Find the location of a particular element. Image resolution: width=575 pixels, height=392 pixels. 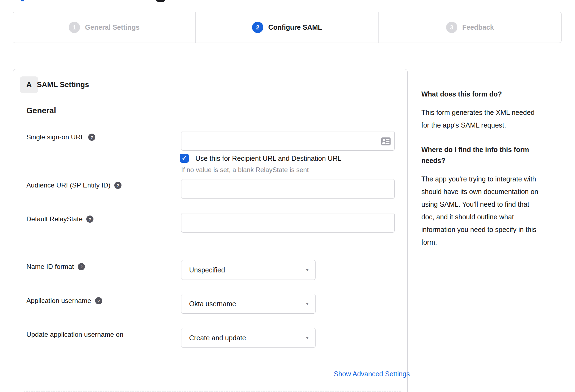

help-paragraph-where: The app you're trying to integrate with … is located at coordinates (492, 211).